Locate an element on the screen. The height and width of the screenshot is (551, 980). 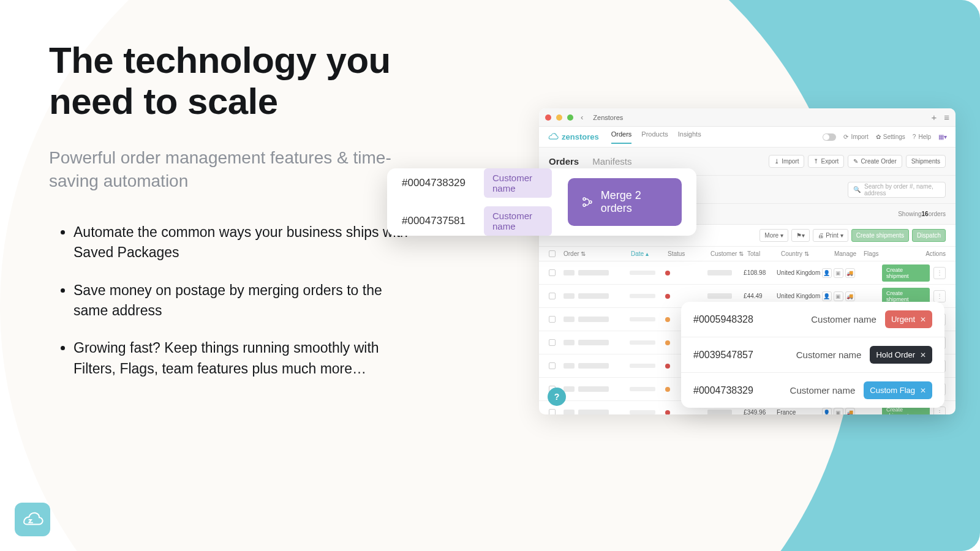
import-button: ⤓Import is located at coordinates (786, 162).